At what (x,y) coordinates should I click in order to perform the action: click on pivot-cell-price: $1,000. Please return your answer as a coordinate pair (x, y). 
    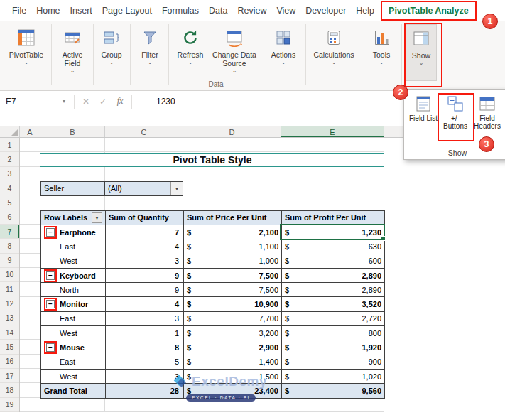
    Looking at the image, I should click on (233, 262).